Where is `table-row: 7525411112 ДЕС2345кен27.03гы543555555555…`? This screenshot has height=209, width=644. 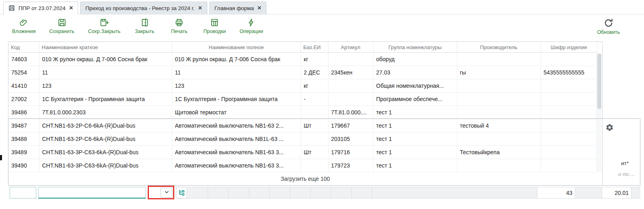
table-row: 7525411112 ДЕС2345кен27.03гы543555555555… is located at coordinates (303, 72).